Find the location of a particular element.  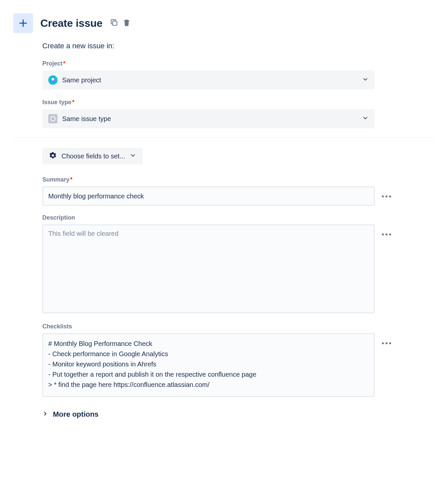

summary-label: Summary* is located at coordinates (238, 180).